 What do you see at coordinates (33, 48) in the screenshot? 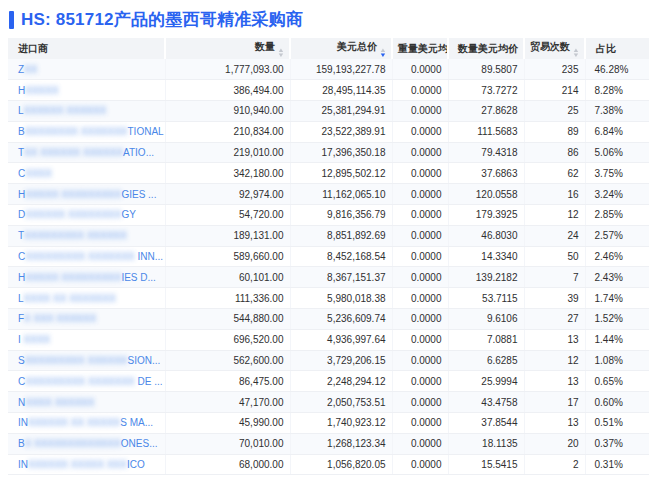
I see `col-header-label: 进口商` at bounding box center [33, 48].